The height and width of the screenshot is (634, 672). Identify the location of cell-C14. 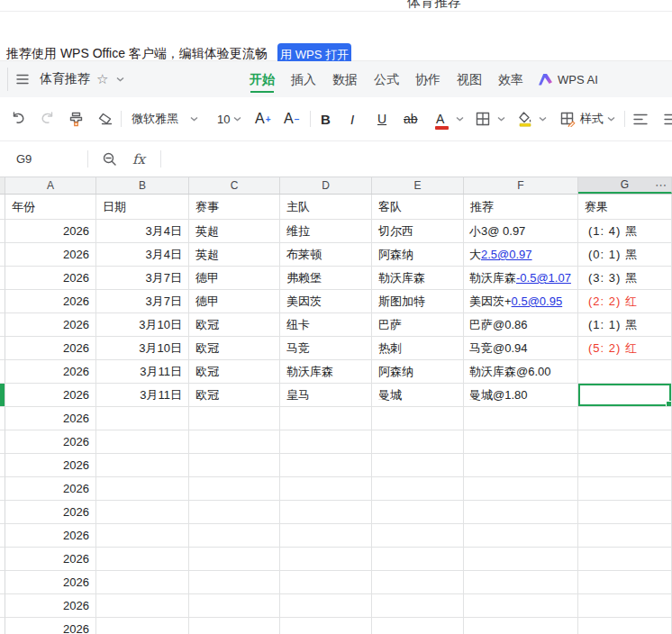
(234, 512).